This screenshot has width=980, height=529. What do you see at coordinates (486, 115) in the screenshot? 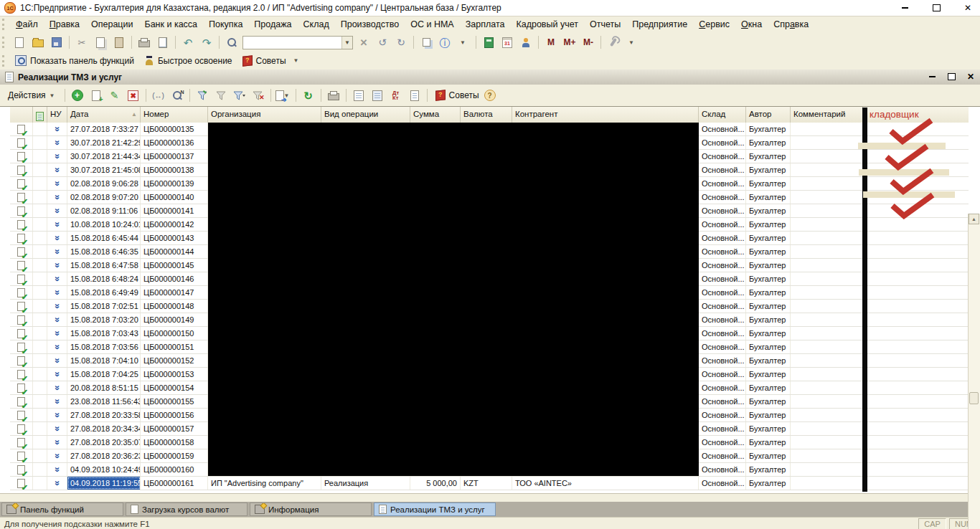
I see `header-col-currency: Валюта` at bounding box center [486, 115].